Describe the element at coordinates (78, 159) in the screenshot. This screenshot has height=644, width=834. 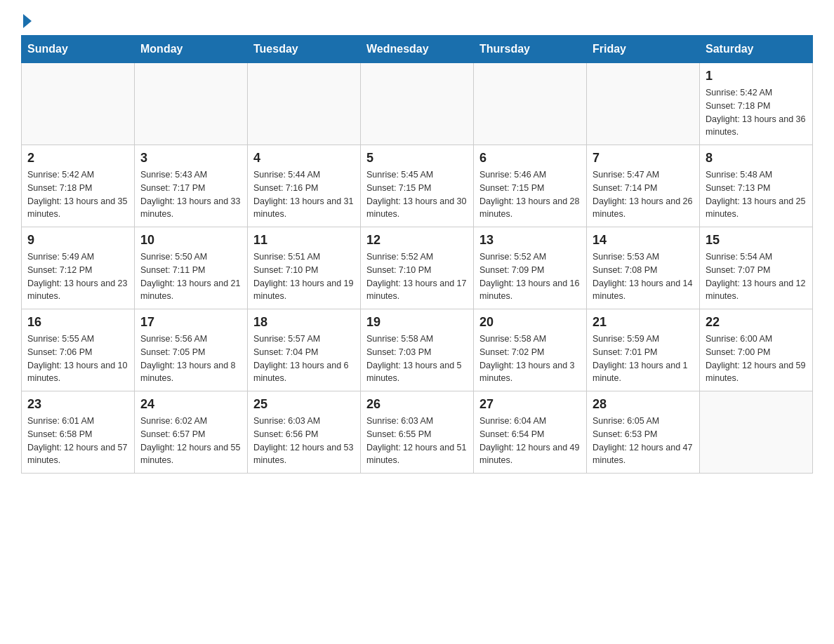
I see `day-number: 2` at that location.